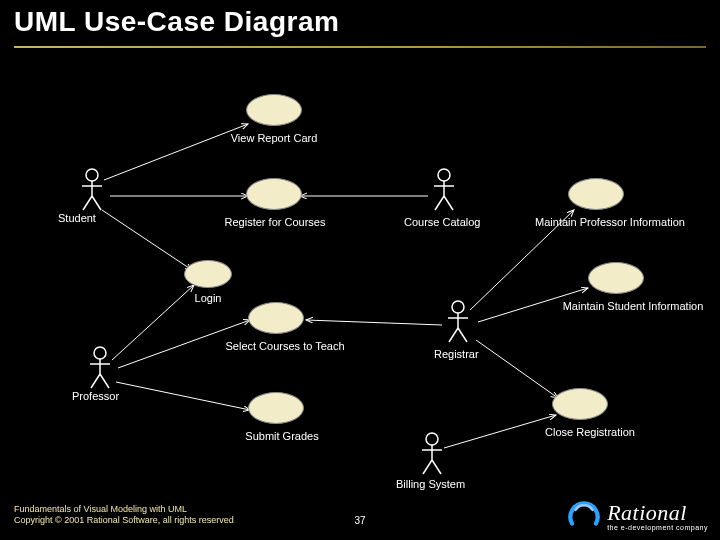 Image resolution: width=720 pixels, height=540 pixels. Describe the element at coordinates (124, 520) in the screenshot. I see `footer-copyright: Copyright © 2001 Rational Software, all …` at that location.